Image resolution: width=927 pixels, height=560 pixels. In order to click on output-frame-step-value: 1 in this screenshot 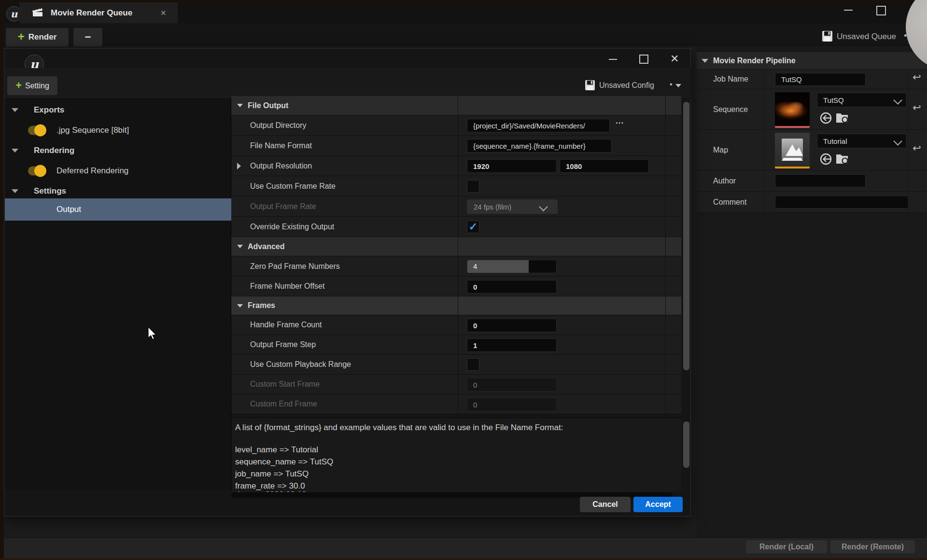, I will do `click(475, 346)`.